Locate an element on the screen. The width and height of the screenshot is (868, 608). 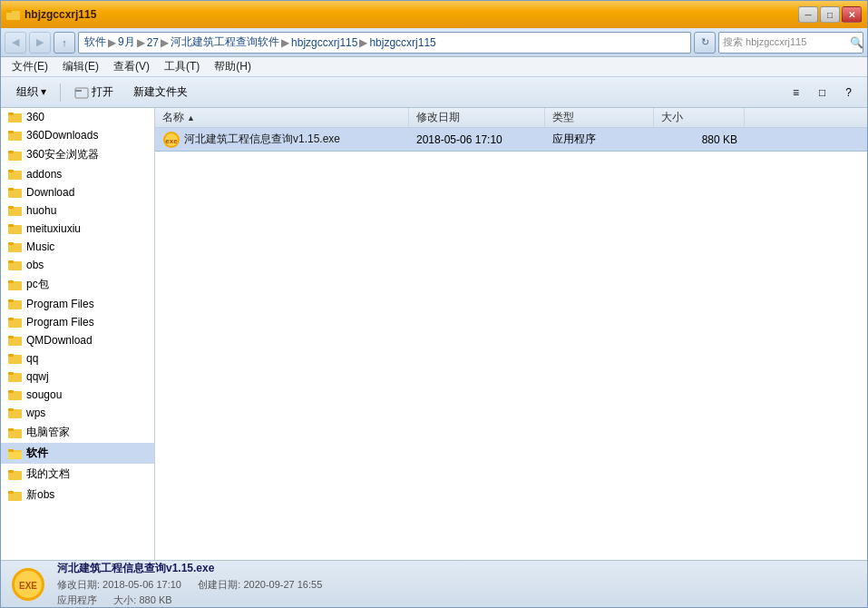
open-button: 打开 is located at coordinates (94, 93).